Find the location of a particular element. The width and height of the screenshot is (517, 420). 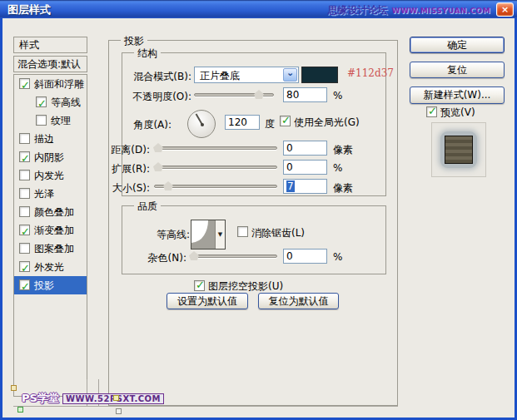

noise-slider is located at coordinates (233, 256).